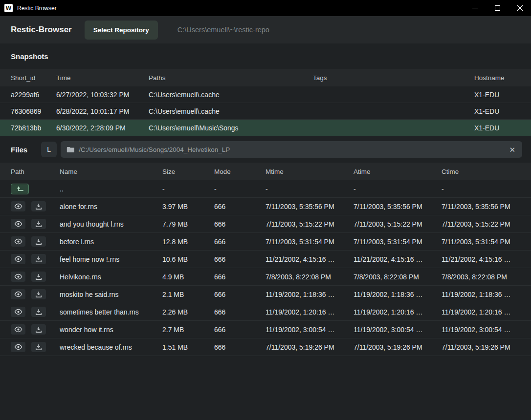 The width and height of the screenshot is (531, 420). Describe the element at coordinates (512, 149) in the screenshot. I see `clear-icon: ✕` at that location.